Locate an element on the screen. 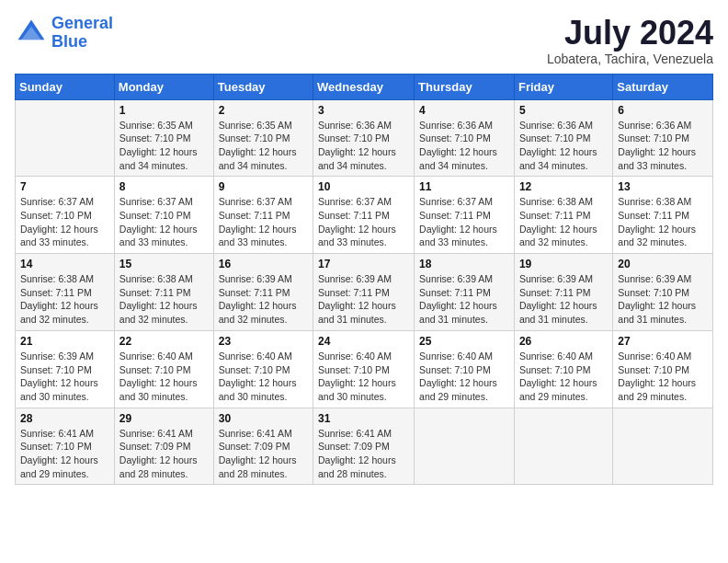 This screenshot has height=563, width=728. calendar-cell: 26Sunrise: 6:40 AM Sunset: 7:10 PM Dayli… is located at coordinates (563, 369).